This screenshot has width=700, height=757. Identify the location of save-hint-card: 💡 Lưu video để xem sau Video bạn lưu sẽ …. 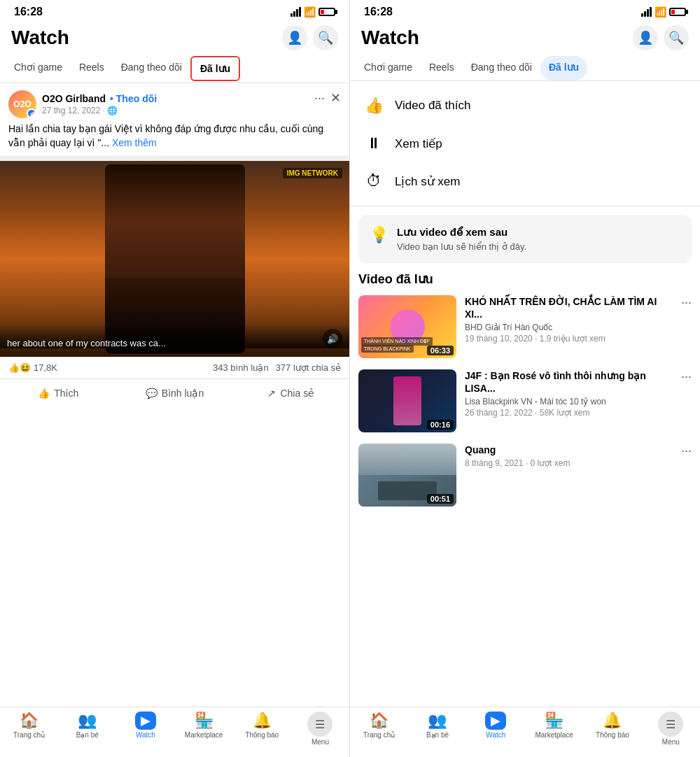
(525, 239).